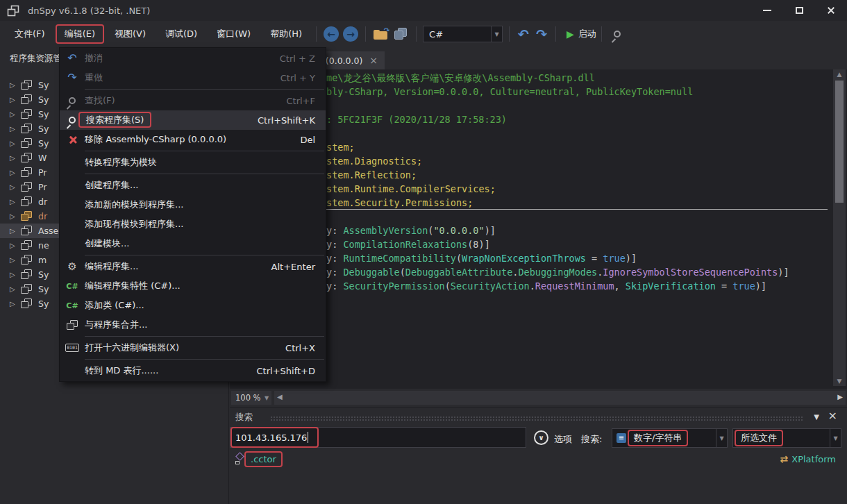 The image size is (847, 504). Describe the element at coordinates (264, 460) in the screenshot. I see `search-result-name: .cctor` at that location.